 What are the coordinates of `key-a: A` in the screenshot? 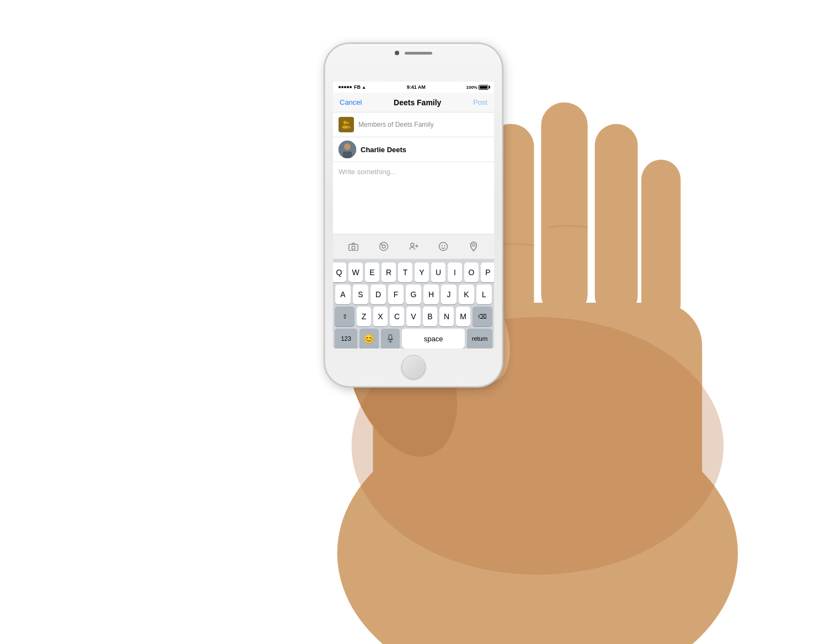 It's located at (343, 294).